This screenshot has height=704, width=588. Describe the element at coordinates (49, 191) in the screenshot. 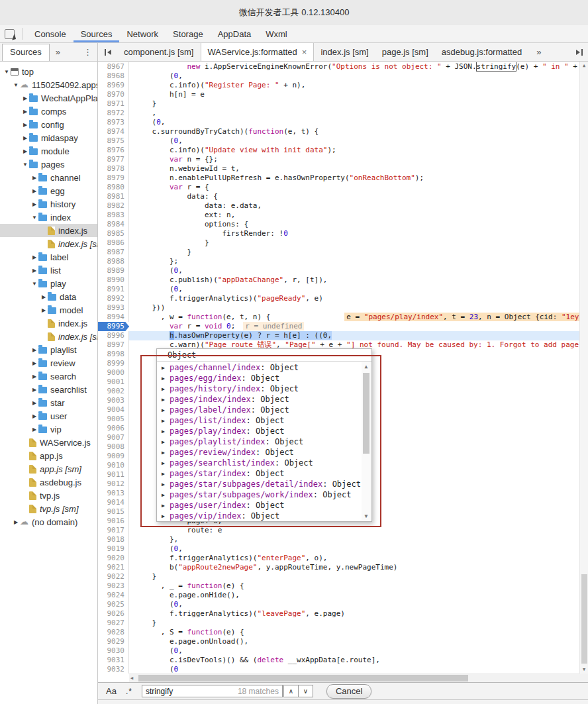

I see `tree-item-egg: ▶egg` at that location.